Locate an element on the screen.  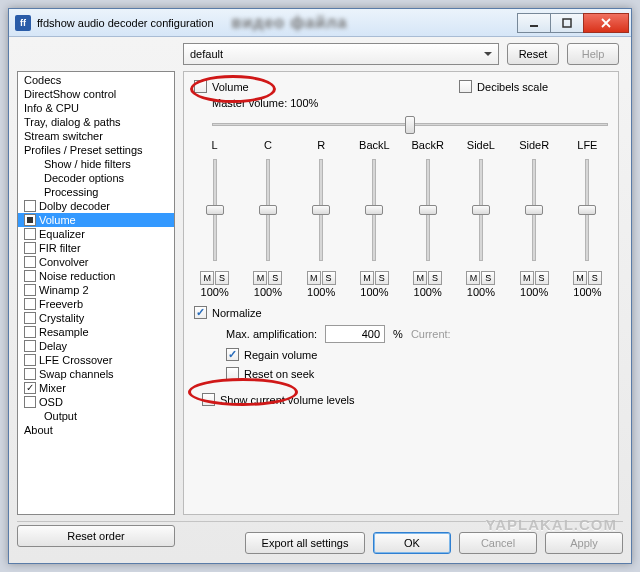
tree-item-directshow-control: DirectShow control is located at coordinates (96, 94).